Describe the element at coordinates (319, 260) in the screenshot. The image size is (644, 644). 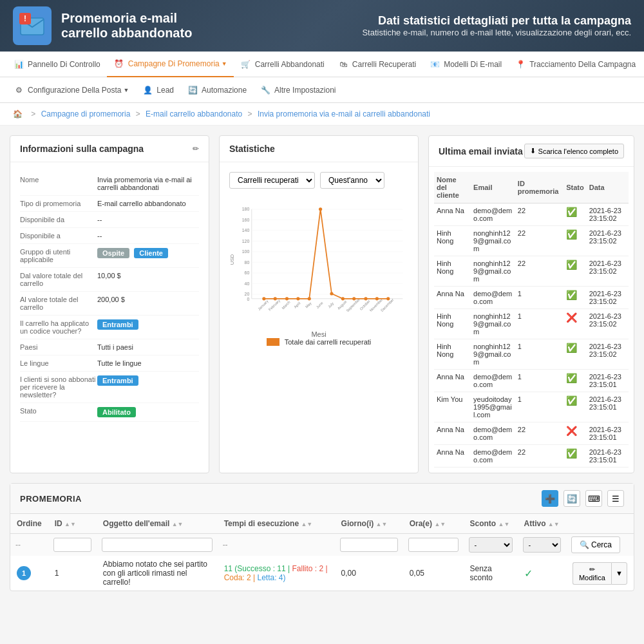
I see `chart-svg: USD` at that location.